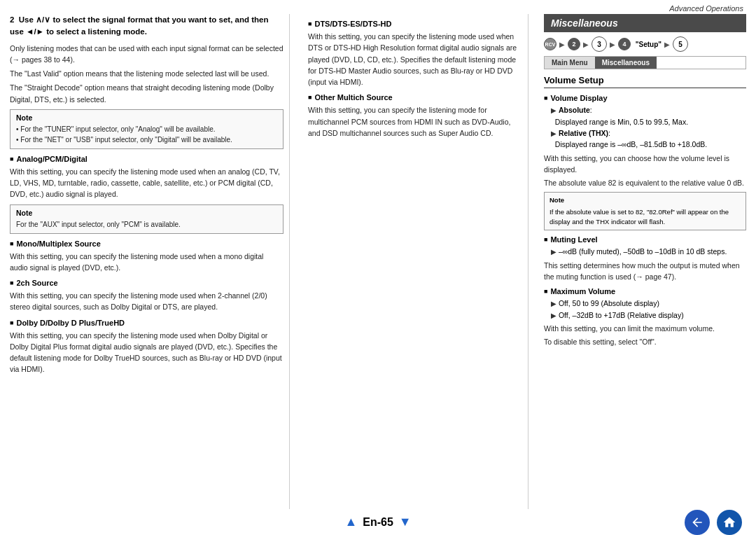  I want to click on left-note-box: Note • For the "TUNER" input selector, o…, so click(147, 129).